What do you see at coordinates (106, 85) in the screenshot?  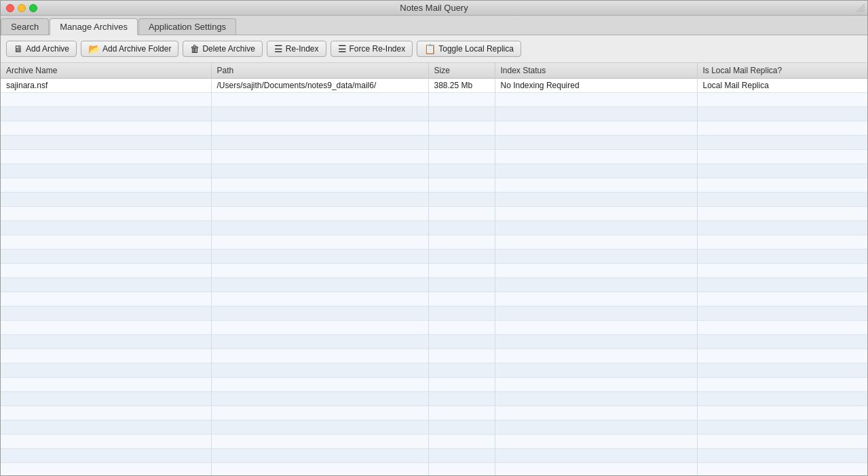 I see `cell-archive-name: sajinara.nsf` at bounding box center [106, 85].